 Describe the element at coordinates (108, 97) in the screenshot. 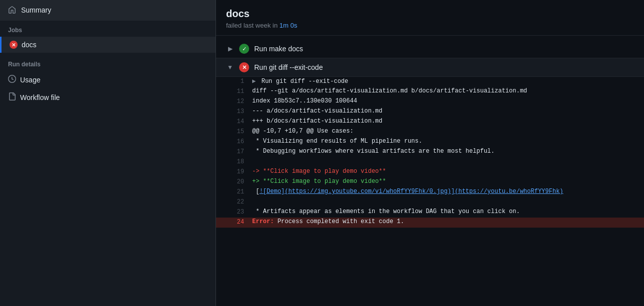

I see `sidebar-item-workflow-file: Workflow file` at that location.